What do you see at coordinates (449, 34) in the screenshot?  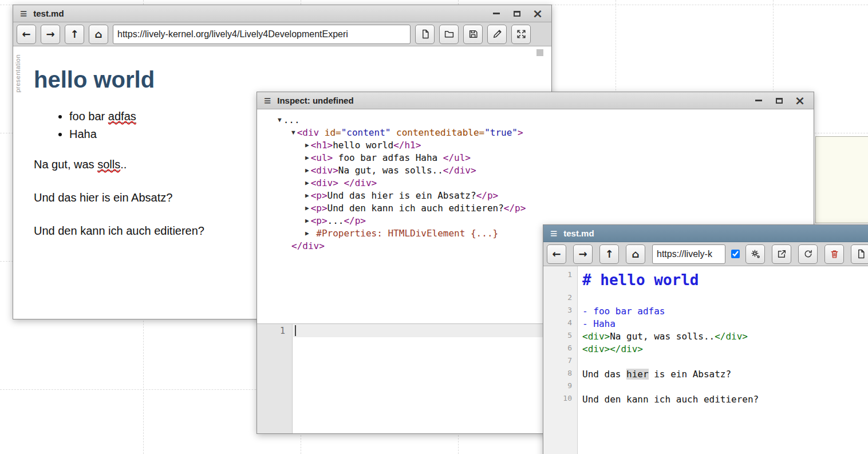 I see `open-folder-button` at bounding box center [449, 34].